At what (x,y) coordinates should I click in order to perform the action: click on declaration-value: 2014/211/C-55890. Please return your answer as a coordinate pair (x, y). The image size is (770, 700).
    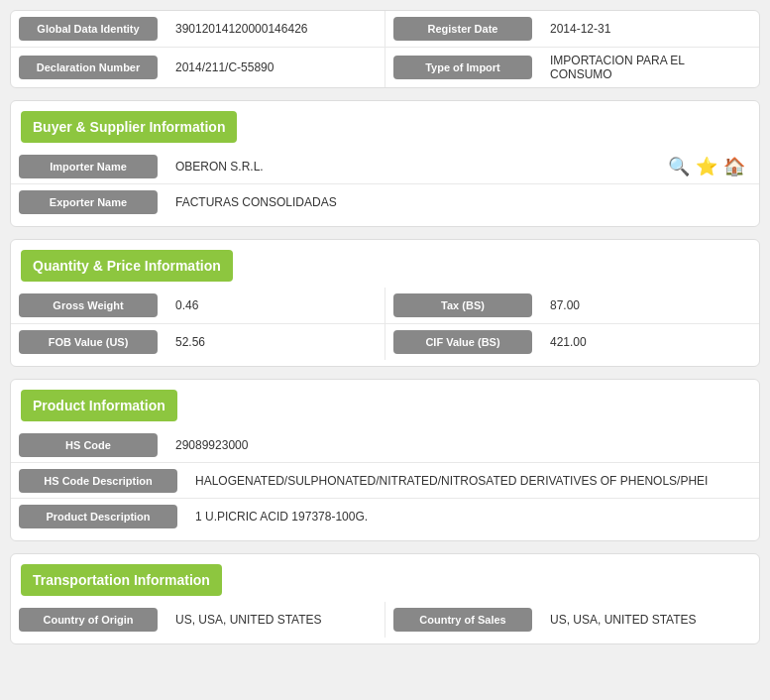
    Looking at the image, I should click on (275, 67).